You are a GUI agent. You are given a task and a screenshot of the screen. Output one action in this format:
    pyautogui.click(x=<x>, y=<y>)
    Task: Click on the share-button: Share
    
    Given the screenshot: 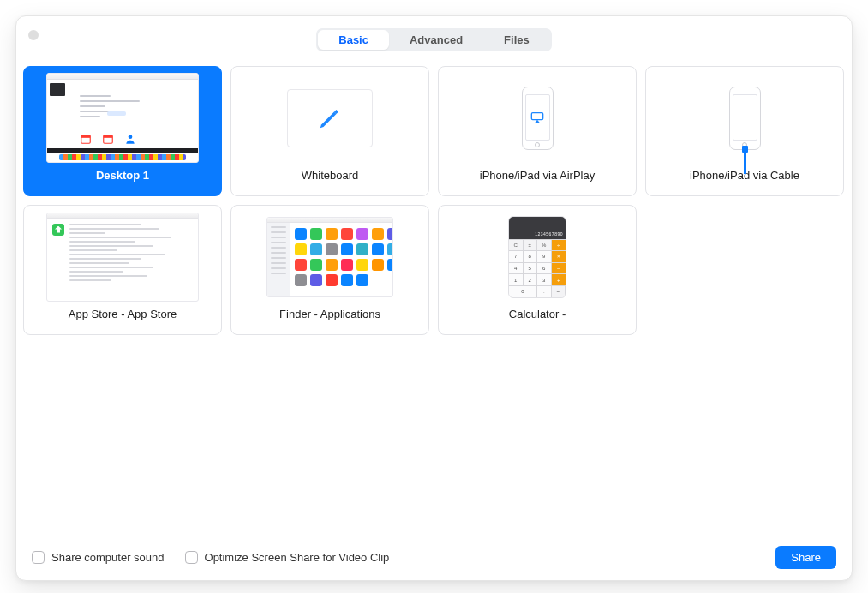 What is the action you would take?
    pyautogui.click(x=805, y=557)
    